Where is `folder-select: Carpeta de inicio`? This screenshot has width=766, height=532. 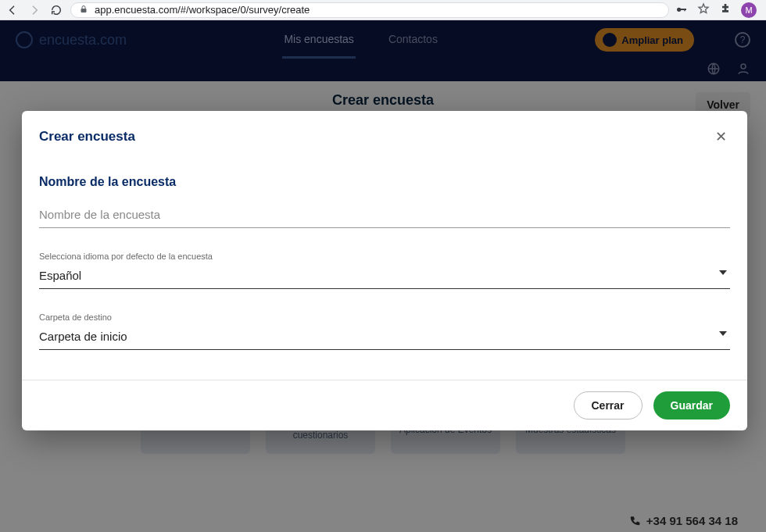
folder-select: Carpeta de inicio is located at coordinates (385, 338).